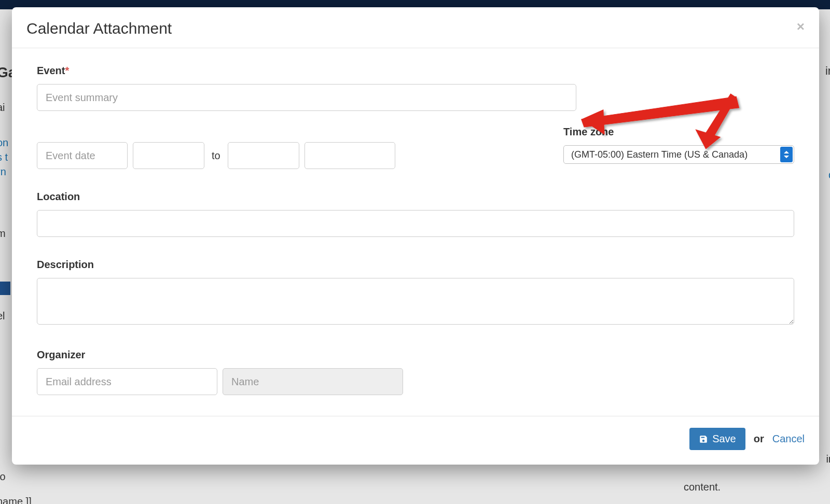  What do you see at coordinates (416, 71) in the screenshot?
I see `event-label: Event*` at bounding box center [416, 71].